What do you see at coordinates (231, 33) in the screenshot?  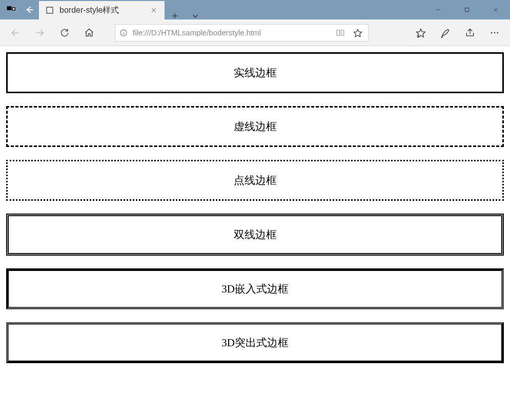 I see `address-bar-url: file:///D:/HTMLsample/boderstyle.html` at bounding box center [231, 33].